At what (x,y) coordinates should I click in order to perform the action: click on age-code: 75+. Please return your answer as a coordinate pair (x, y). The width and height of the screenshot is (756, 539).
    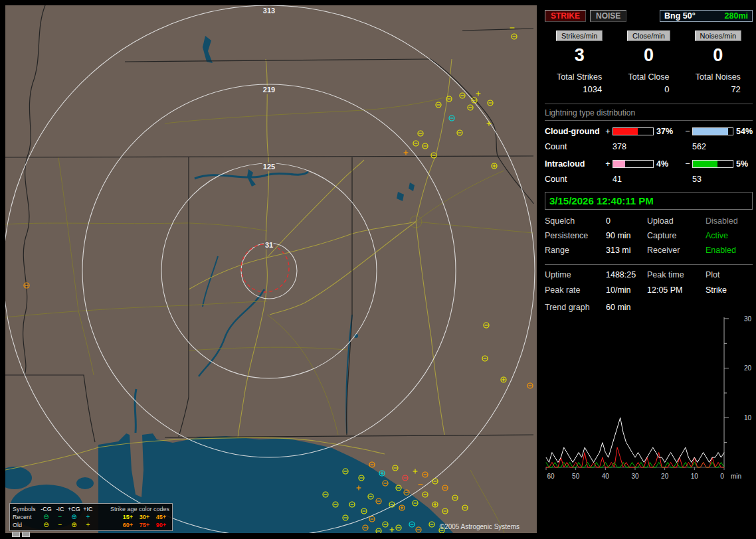
    Looking at the image, I should click on (145, 525).